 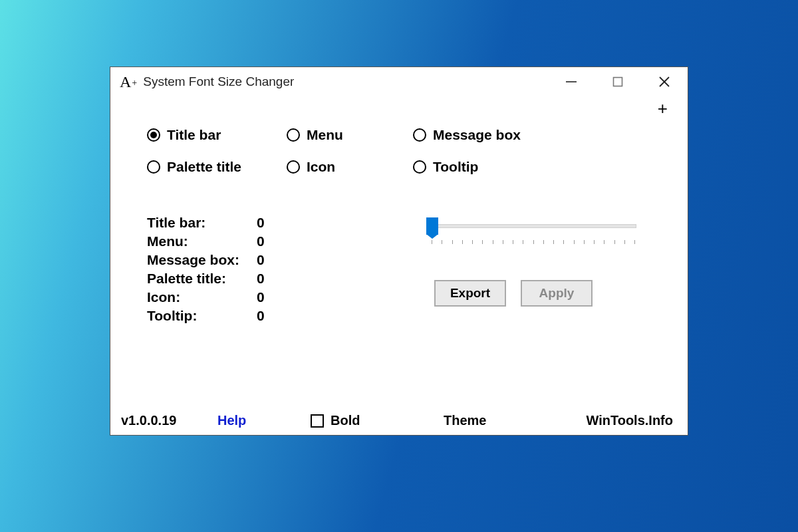 What do you see at coordinates (287, 316) in the screenshot?
I see `value-row-tooltip: Tooltip: 0` at bounding box center [287, 316].